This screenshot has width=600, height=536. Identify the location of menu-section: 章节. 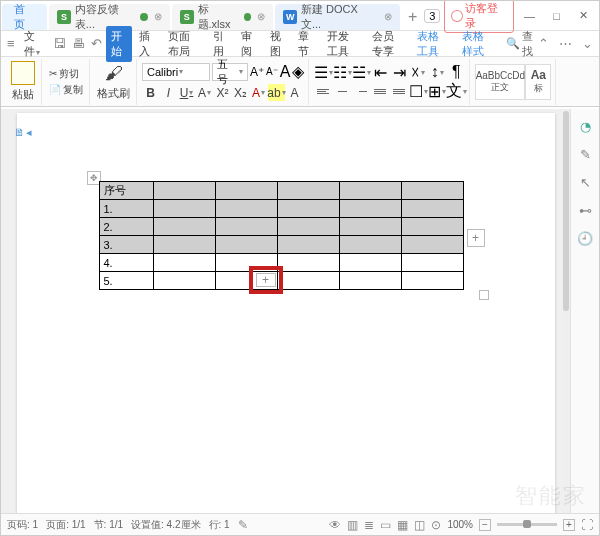
(306, 44).